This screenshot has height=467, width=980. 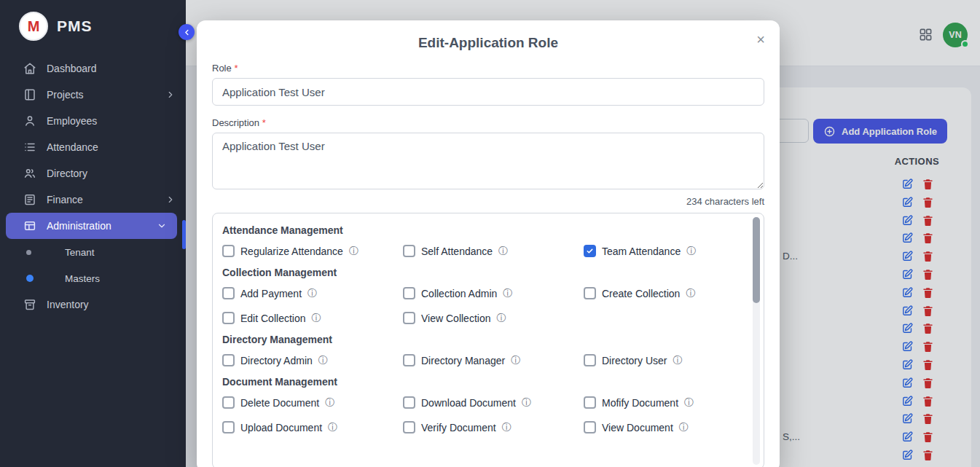 I want to click on role-label: Role *, so click(x=488, y=68).